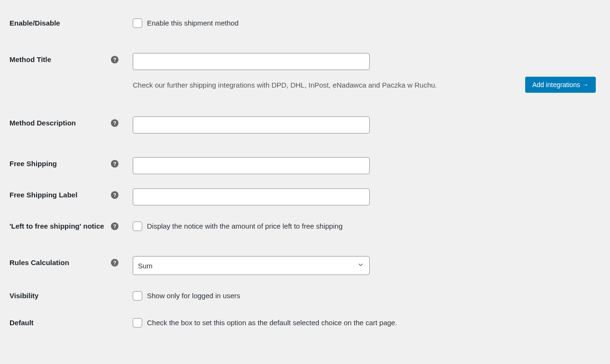  Describe the element at coordinates (245, 226) in the screenshot. I see `left-to-free-shipping-checkbox-label: Display the notice with the amount of pr…` at that location.